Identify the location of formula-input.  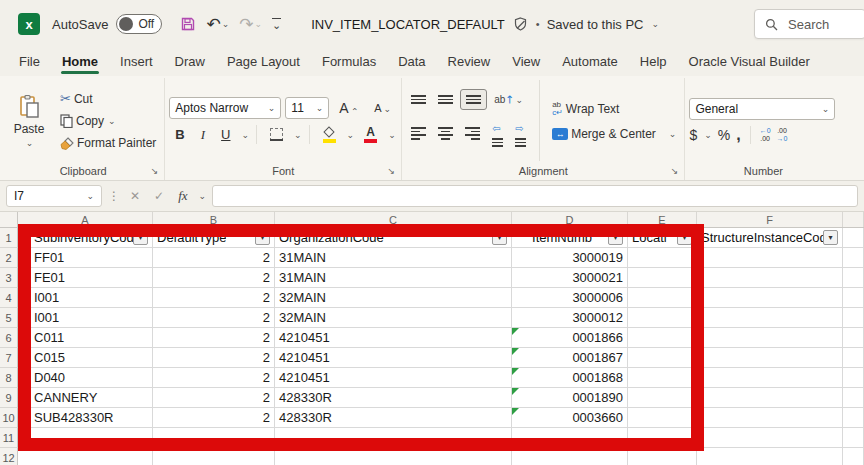
(535, 196).